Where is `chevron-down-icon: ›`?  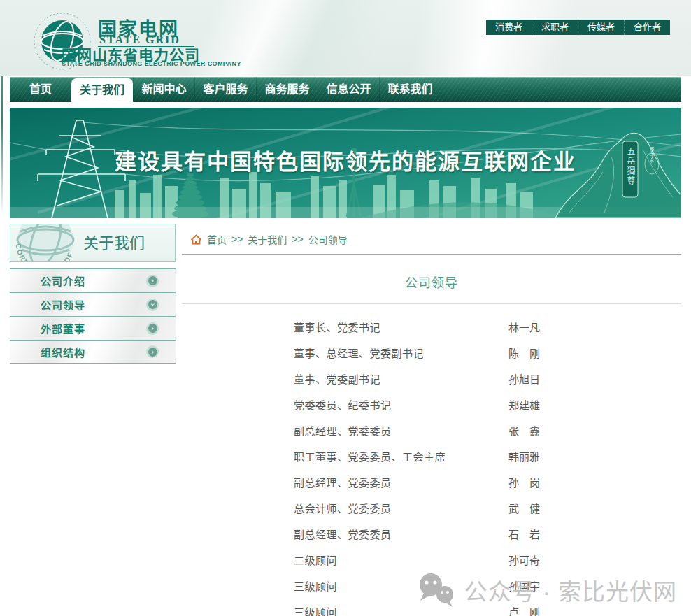
chevron-down-icon: › is located at coordinates (152, 305).